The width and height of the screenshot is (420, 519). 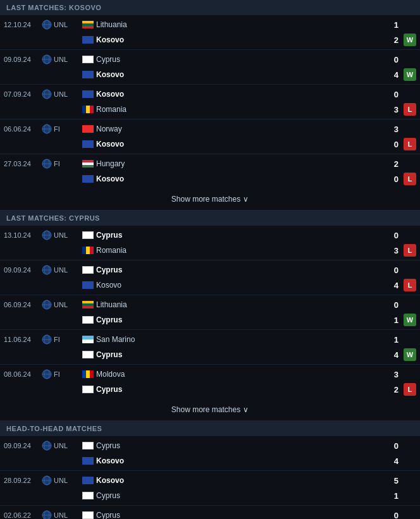 What do you see at coordinates (210, 391) in the screenshot?
I see `match-row-team-b: Cyprus 2 L` at bounding box center [210, 391].